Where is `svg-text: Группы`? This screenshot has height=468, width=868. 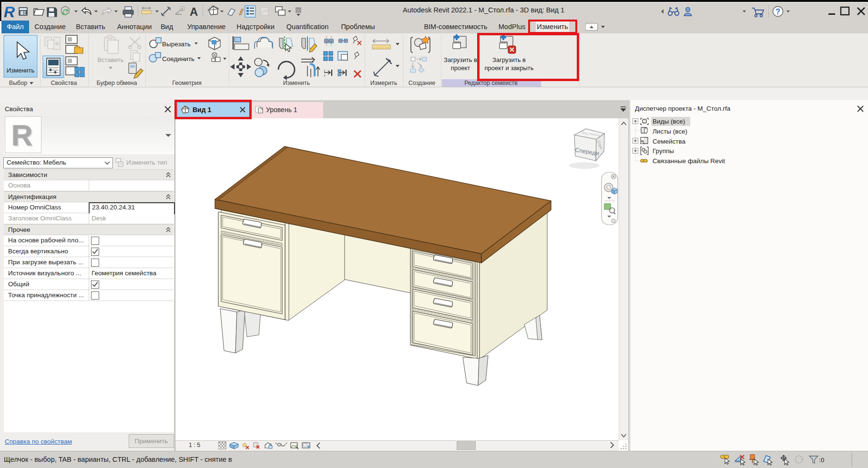
svg-text: Группы is located at coordinates (664, 151).